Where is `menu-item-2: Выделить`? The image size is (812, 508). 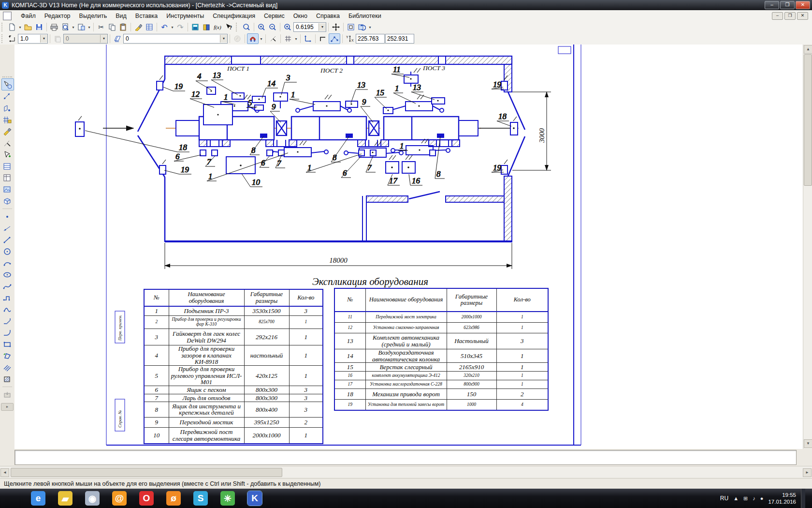 menu-item-2: Выделить is located at coordinates (93, 16).